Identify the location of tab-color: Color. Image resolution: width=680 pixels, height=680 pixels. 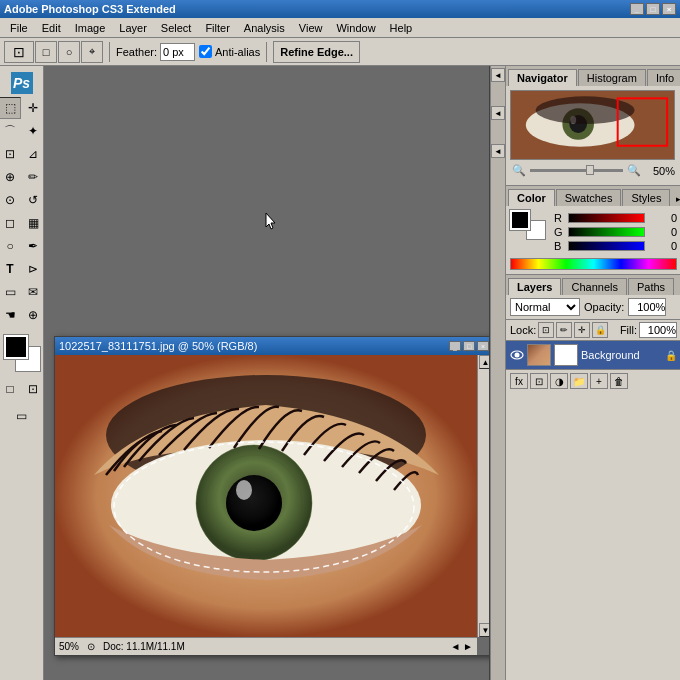
(532, 198).